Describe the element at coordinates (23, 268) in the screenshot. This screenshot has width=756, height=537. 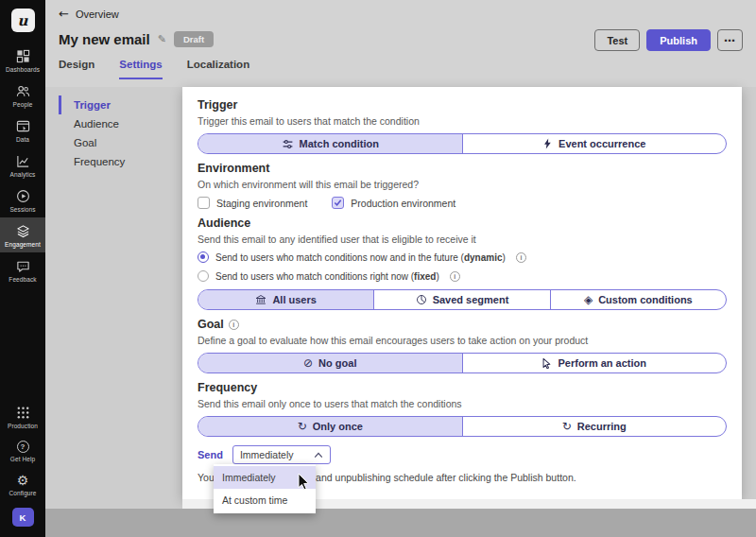
I see `app-sidebar: u Dashboards People Data Analytics Sessi…` at that location.